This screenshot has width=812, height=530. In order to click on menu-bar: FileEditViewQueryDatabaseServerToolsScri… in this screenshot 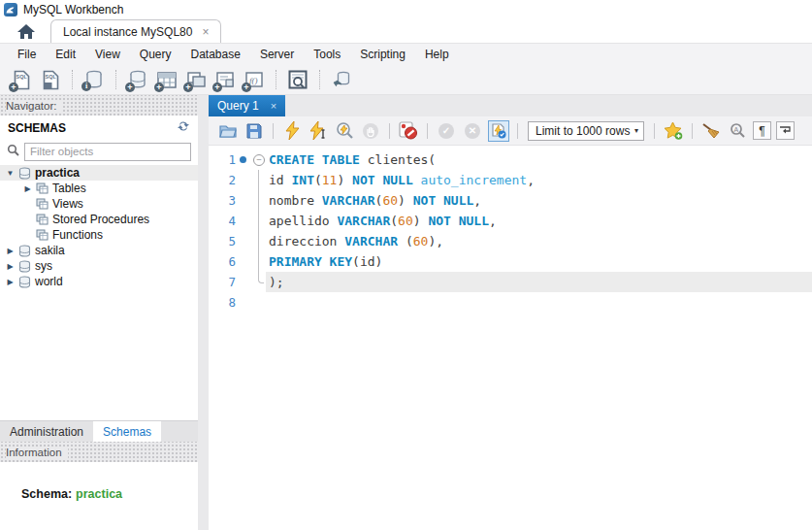, I will do `click(406, 54)`.